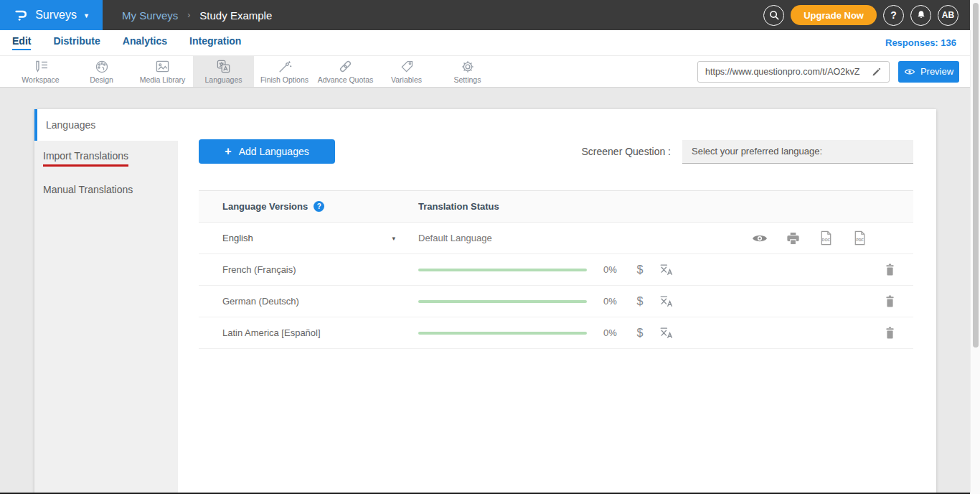 Image resolution: width=980 pixels, height=494 pixels. I want to click on tag-icon, so click(407, 67).